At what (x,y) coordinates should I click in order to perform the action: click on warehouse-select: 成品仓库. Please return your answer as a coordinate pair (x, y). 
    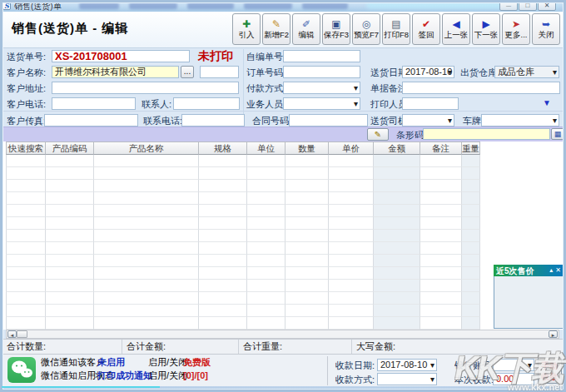
    Looking at the image, I should click on (527, 72).